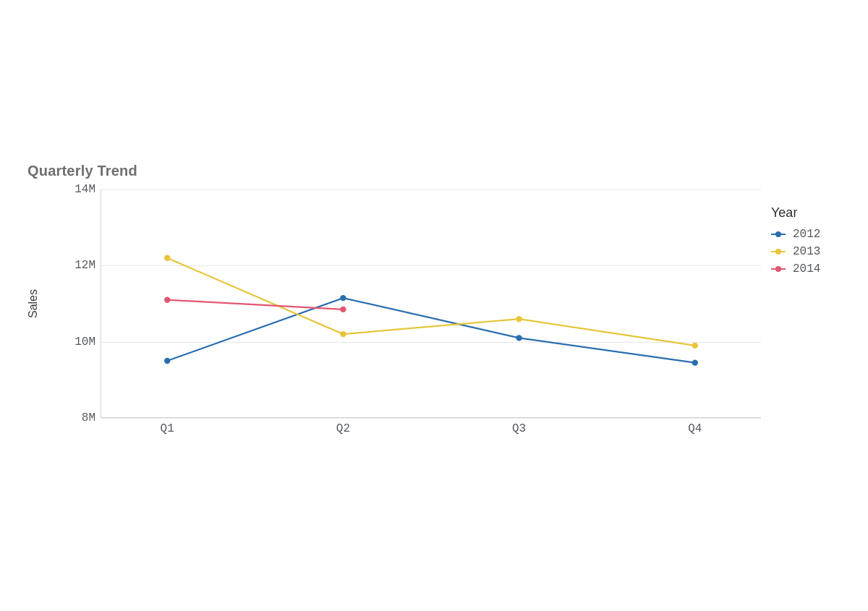 The width and height of the screenshot is (868, 611). I want to click on legend-label: 2014, so click(807, 269).